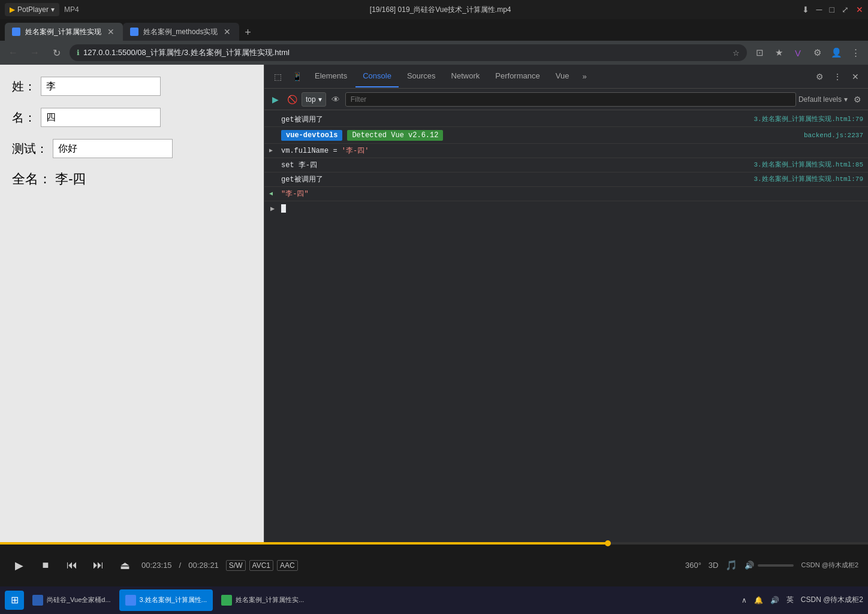 The image size is (868, 614). Describe the element at coordinates (227, 32) in the screenshot. I see `tab-close-2: ✕` at that location.